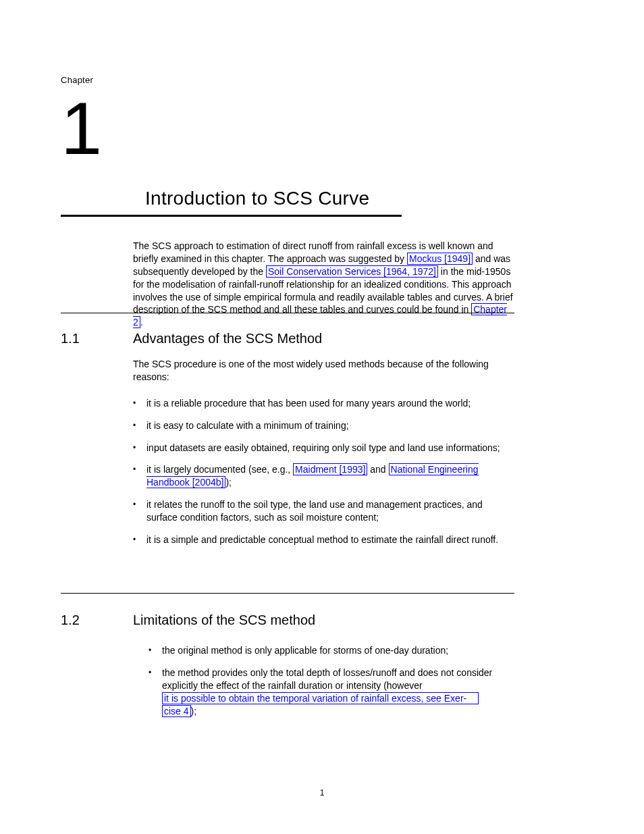  I want to click on section-1-body: The SCS procedure is one of the most wid…, so click(324, 457).